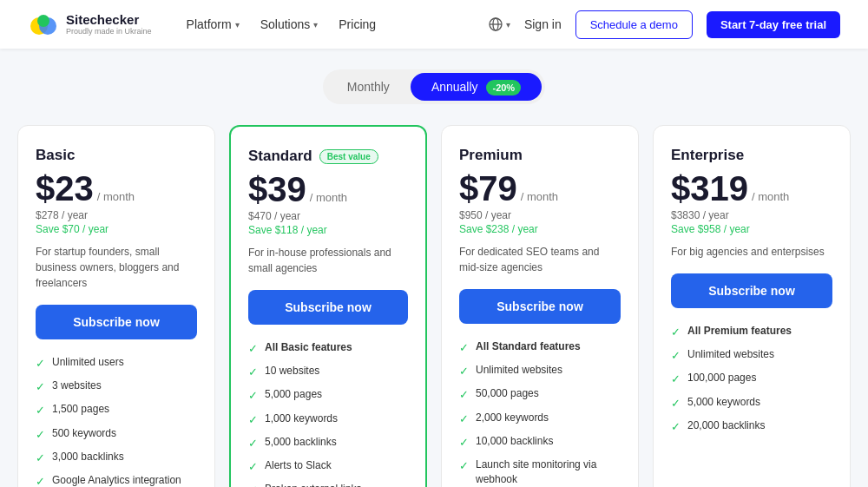 The image size is (868, 487). Describe the element at coordinates (116, 458) in the screenshot. I see `feature-item: ✓ 3,000 backlinks` at that location.